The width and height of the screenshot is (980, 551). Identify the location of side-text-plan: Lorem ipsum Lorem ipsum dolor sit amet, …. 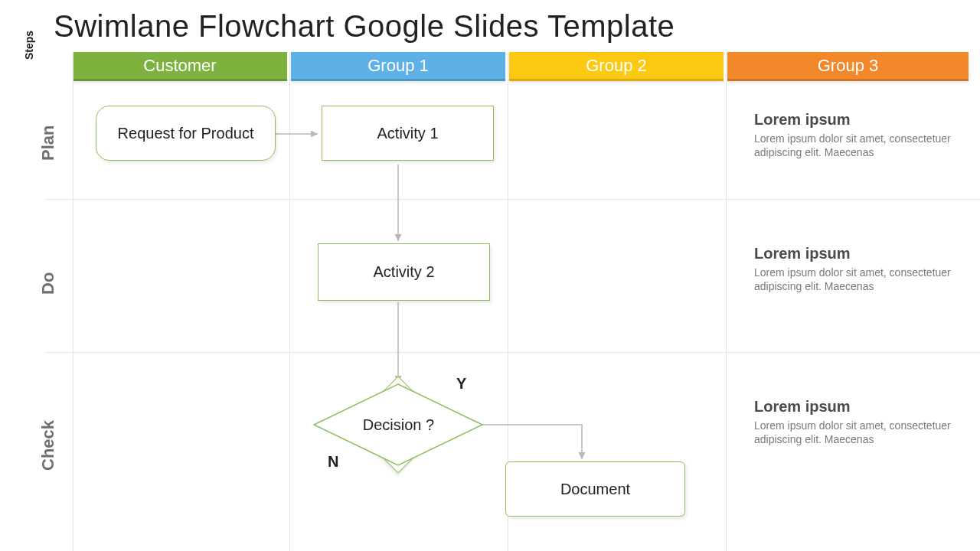
(854, 135).